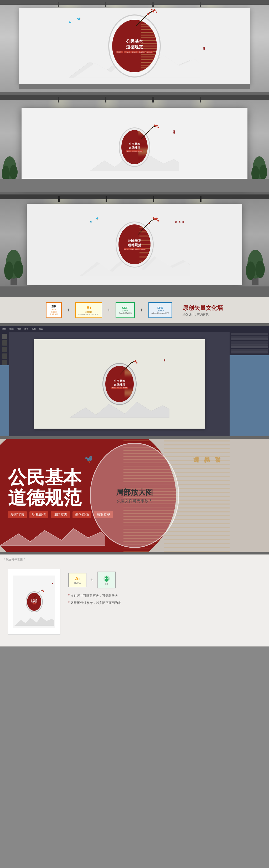  I want to click on wall-mockup-2: 公民基本 道德规范 爱国守法 明礼诚信 团结友善, so click(135, 143).